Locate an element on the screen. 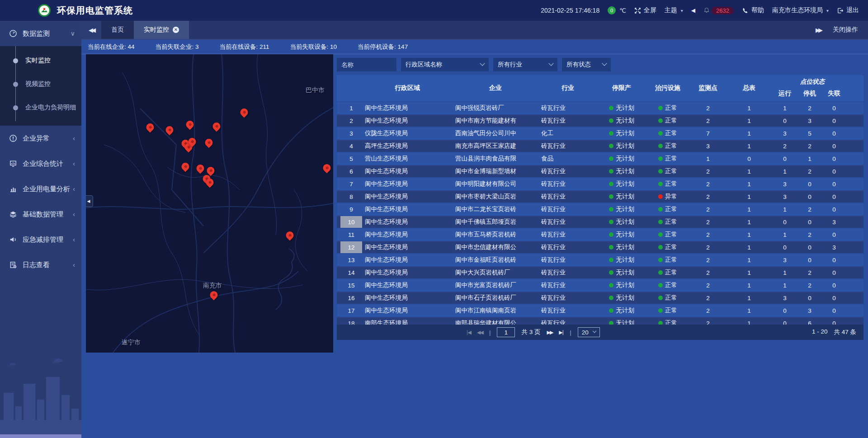  table-row: 16阆中生态环境局阆中市石子页岩机砖厂砖瓦行业无计划正常21300 is located at coordinates (600, 298).